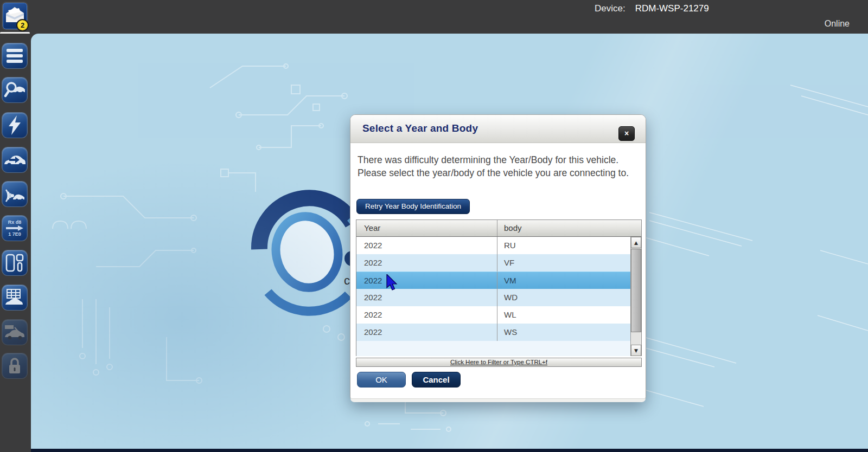 This screenshot has height=452, width=868. I want to click on arrow-icon, so click(15, 228).